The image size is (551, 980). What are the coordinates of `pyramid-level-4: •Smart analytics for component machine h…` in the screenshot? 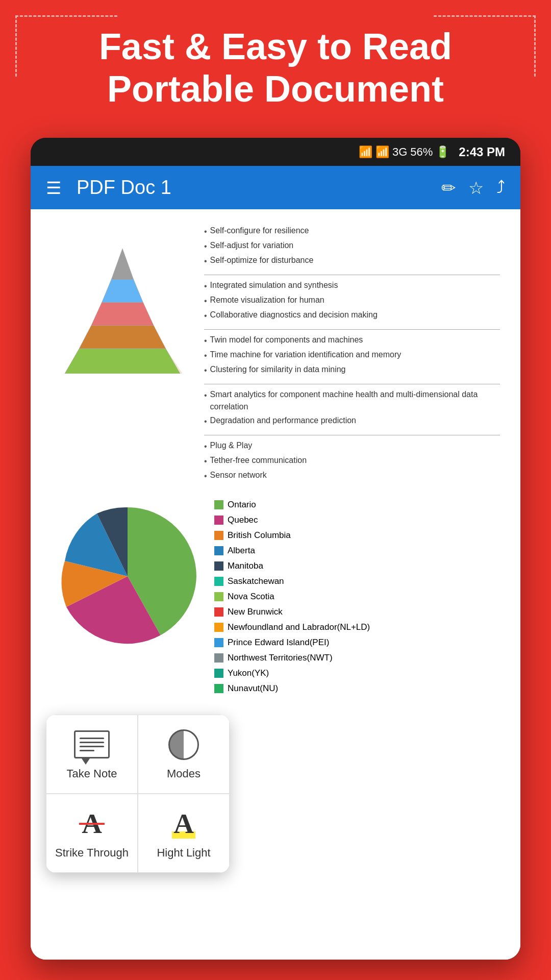 It's located at (352, 408).